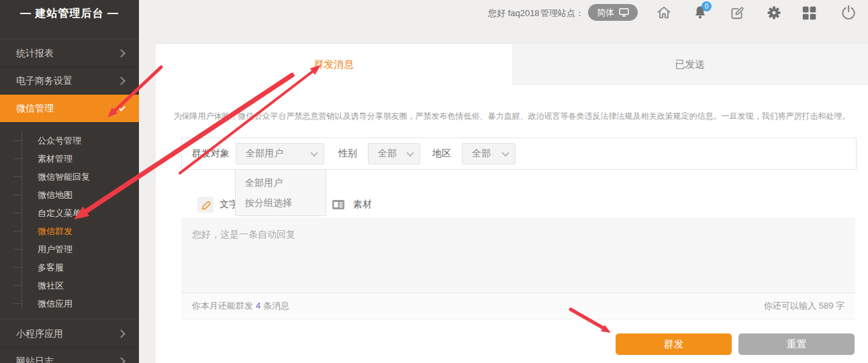  Describe the element at coordinates (70, 213) in the screenshot. I see `submenu-item-custom-menu: 自定义菜单` at that location.